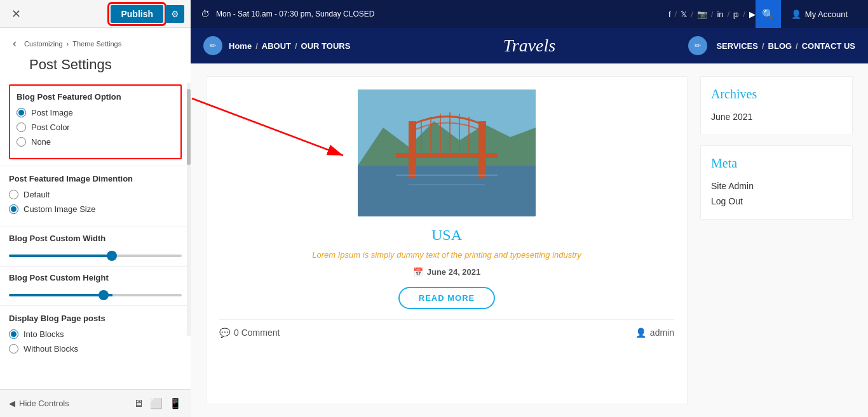 This screenshot has width=868, height=417. Describe the element at coordinates (95, 14) in the screenshot. I see `top-bar: ✕ Publish ⚙` at that location.